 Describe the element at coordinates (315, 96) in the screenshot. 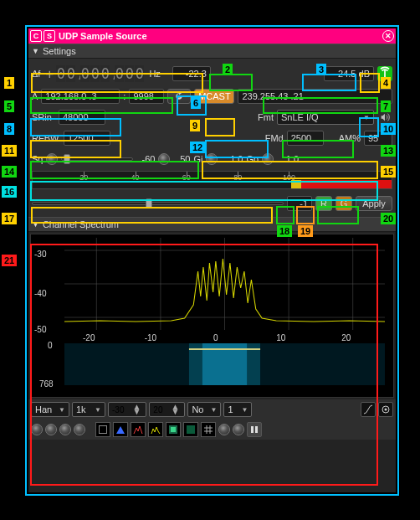

I see `mcast-address-input: 239.255.43 .21` at that location.